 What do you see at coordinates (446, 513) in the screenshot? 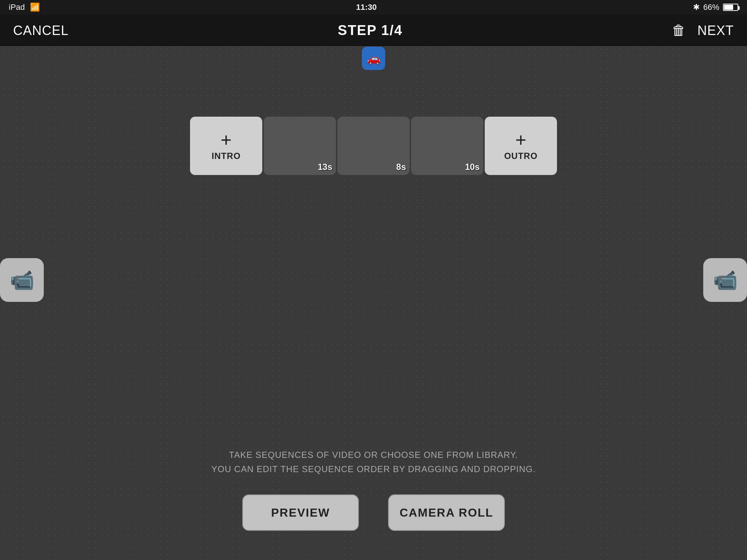
I see `camera-roll-button: CAMERA ROLL` at bounding box center [446, 513].